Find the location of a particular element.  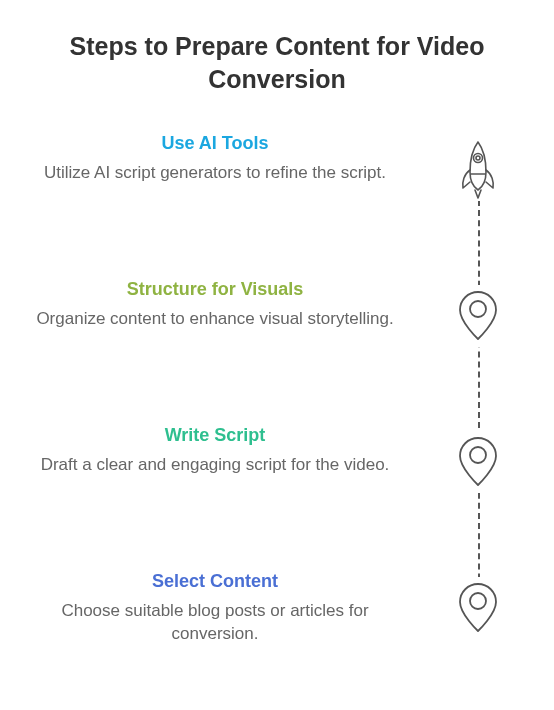

step-title: Use AI Tools is located at coordinates (215, 144).